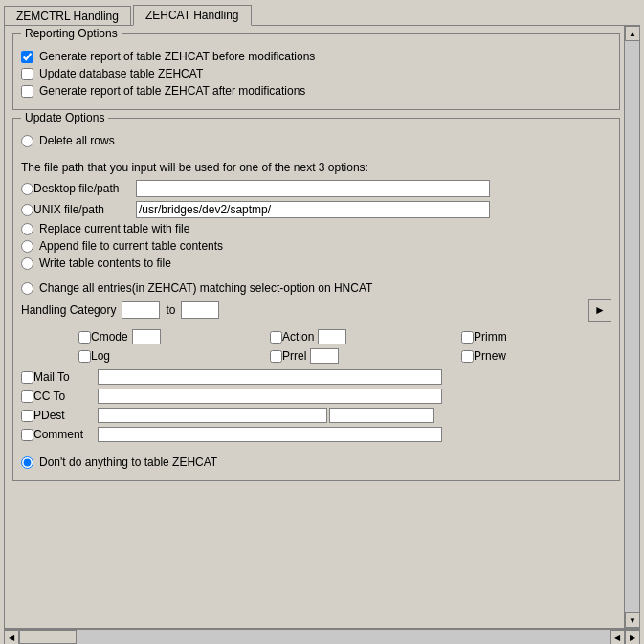  What do you see at coordinates (172, 91) in the screenshot?
I see `report-after-label: Generate report of table ZEHCAT after mo…` at bounding box center [172, 91].